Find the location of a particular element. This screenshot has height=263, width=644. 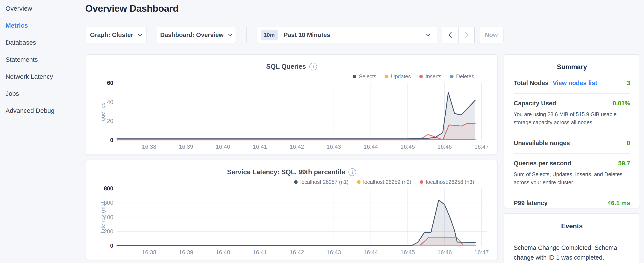

summary-row-label: Total Nodes is located at coordinates (531, 83).